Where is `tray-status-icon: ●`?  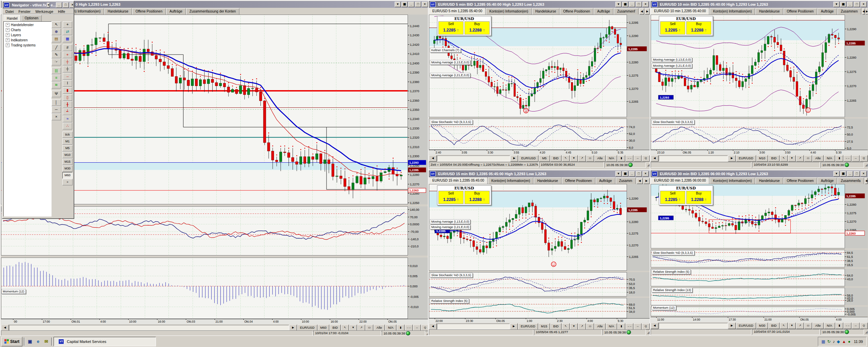 tray-status-icon: ● is located at coordinates (849, 342).